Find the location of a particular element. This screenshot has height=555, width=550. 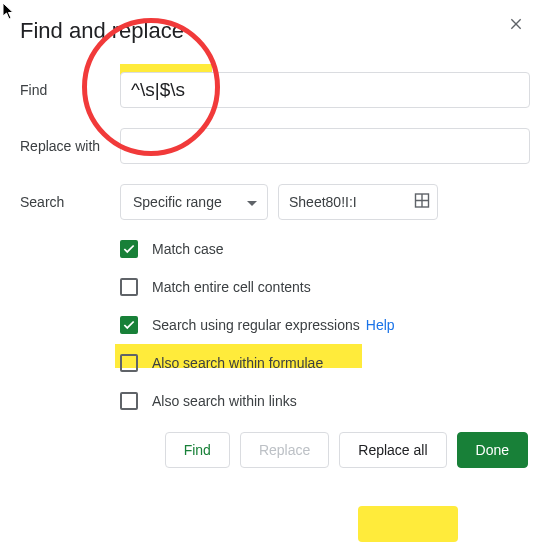

option-formulae: Also search within formulae is located at coordinates (325, 363).